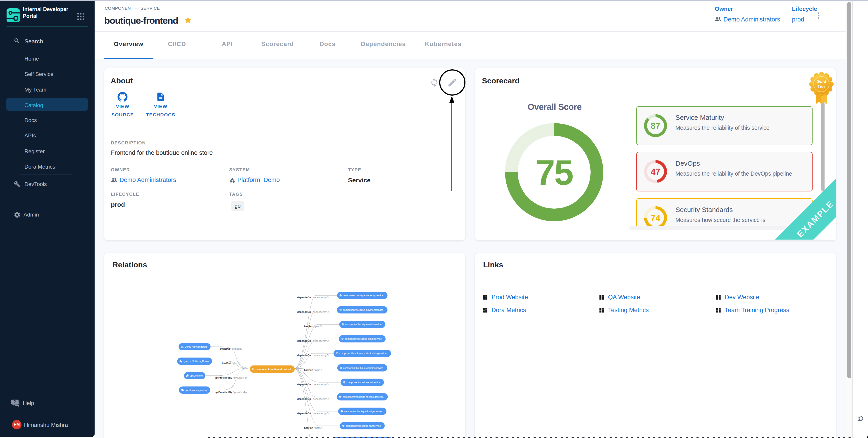  What do you see at coordinates (363, 310) in the screenshot?
I see `svg-text:component:boutique-paymentserv: component:boutique-paymentservice` at bounding box center [363, 310].